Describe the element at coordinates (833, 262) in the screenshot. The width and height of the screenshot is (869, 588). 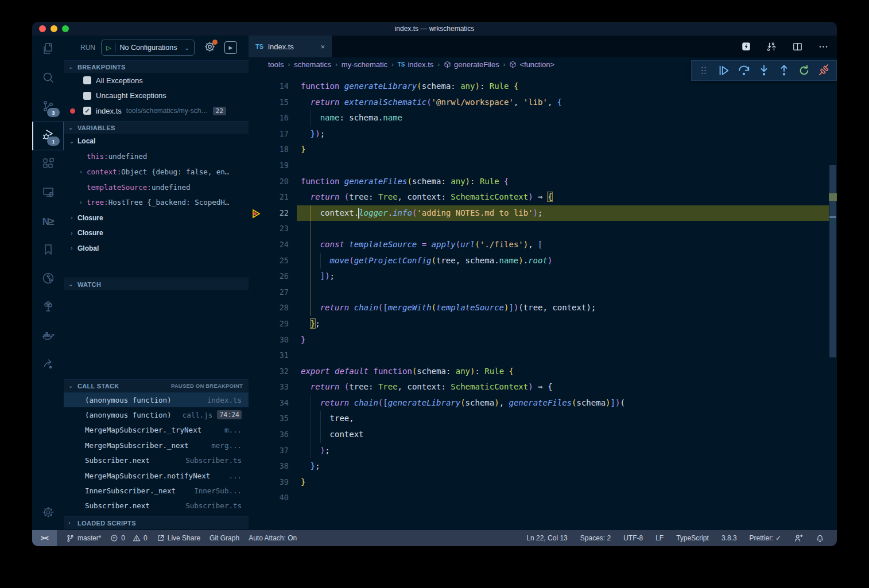
I see `scrollbar-thumb` at that location.